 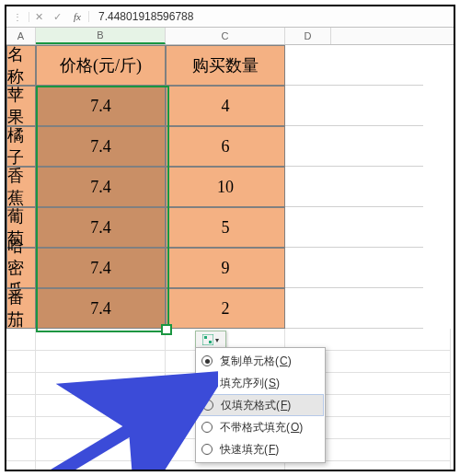 What do you see at coordinates (21, 187) in the screenshot?
I see `cell-name: 香蕉` at bounding box center [21, 187].